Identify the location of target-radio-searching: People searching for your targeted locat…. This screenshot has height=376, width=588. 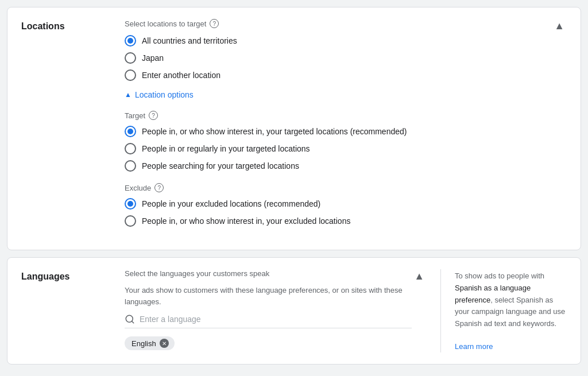
(338, 166).